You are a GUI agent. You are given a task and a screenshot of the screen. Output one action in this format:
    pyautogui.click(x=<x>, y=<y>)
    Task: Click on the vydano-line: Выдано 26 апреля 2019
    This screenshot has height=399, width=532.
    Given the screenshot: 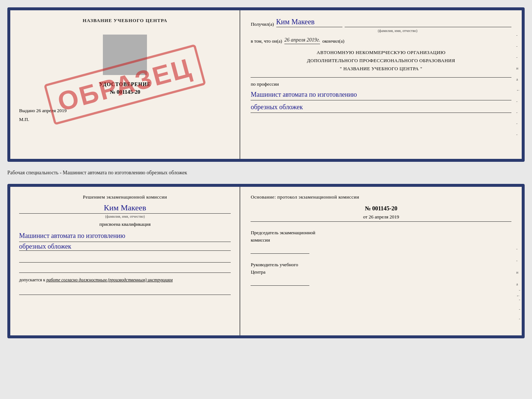 What is the action you would take?
    pyautogui.click(x=43, y=111)
    